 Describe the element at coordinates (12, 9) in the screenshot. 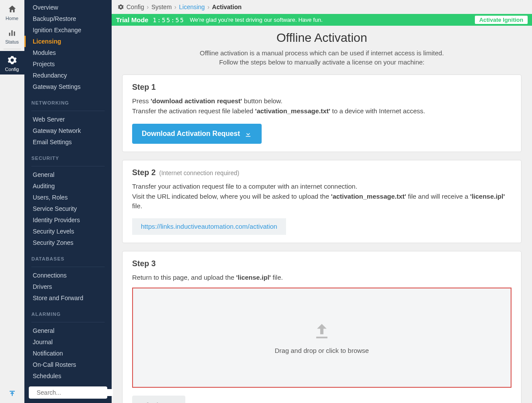

I see `home-icon` at that location.